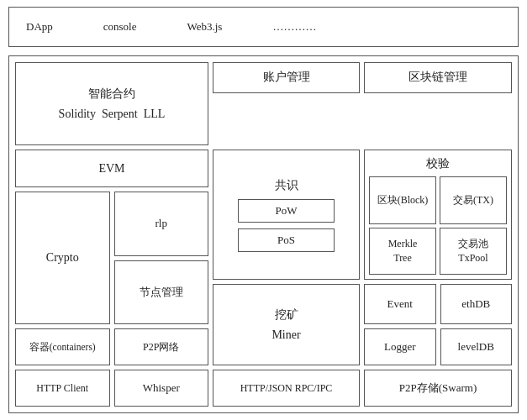  I want to click on containers-p2p-row: 容器(containers) P2P网络, so click(112, 347).